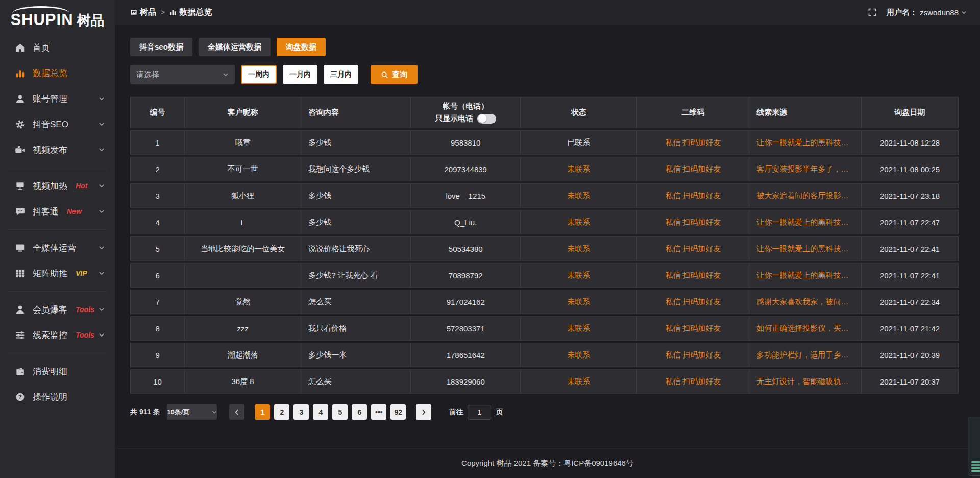 The image size is (980, 478). Describe the element at coordinates (20, 274) in the screenshot. I see `grid-icon` at that location.